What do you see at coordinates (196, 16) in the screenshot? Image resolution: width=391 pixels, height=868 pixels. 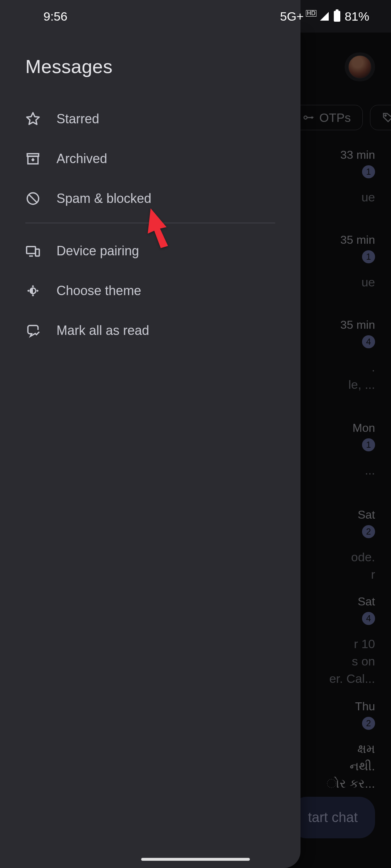 I see `status-bar: 9:56 5G+ HD 81%` at bounding box center [196, 16].